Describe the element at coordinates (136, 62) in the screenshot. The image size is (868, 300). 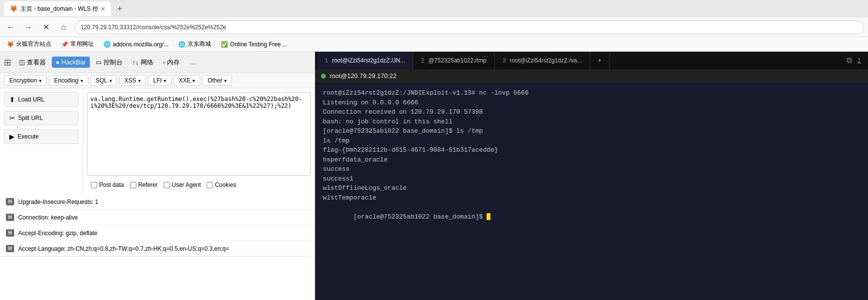
I see `network-icon: ↑↓` at that location.